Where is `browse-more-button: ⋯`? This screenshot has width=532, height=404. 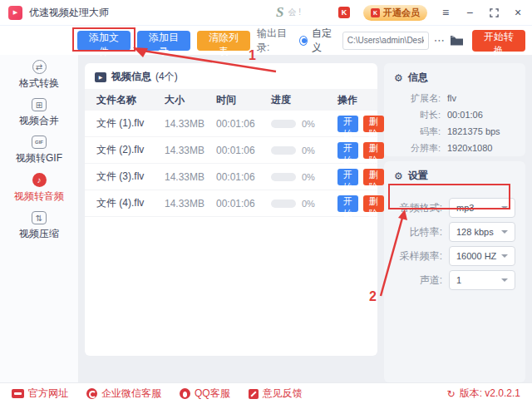 browse-more-button: ⋯ is located at coordinates (439, 40).